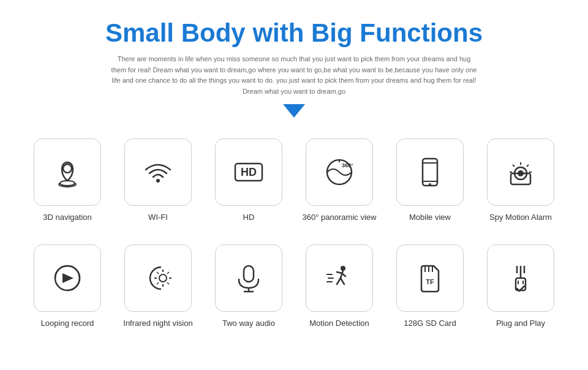 This screenshot has width=588, height=370. What do you see at coordinates (67, 172) in the screenshot?
I see `icon-box-3d-nav` at bounding box center [67, 172].